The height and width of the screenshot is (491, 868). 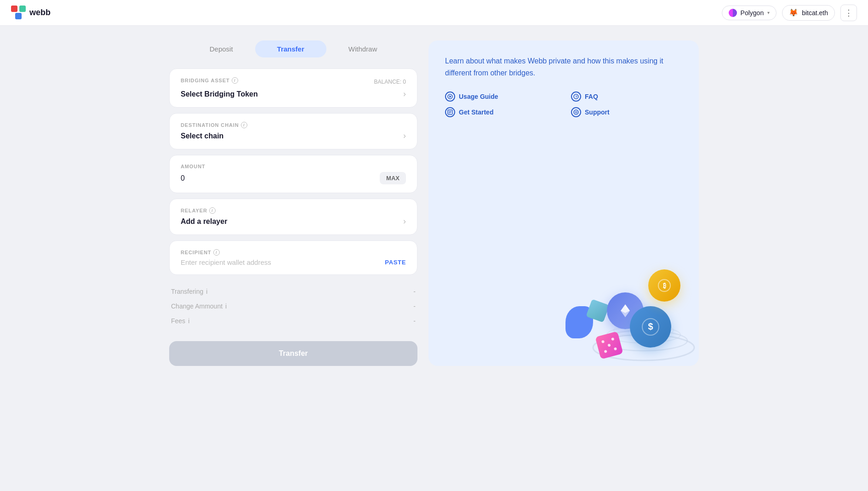 What do you see at coordinates (564, 104) in the screenshot?
I see `info-links-grid: Usage Guide ? FAQ` at bounding box center [564, 104].